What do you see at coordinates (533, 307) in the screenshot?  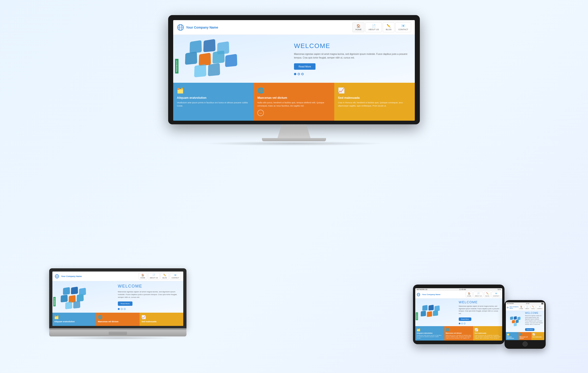 I see `phone-nav-blog: ✏️ BLOG` at bounding box center [533, 307].